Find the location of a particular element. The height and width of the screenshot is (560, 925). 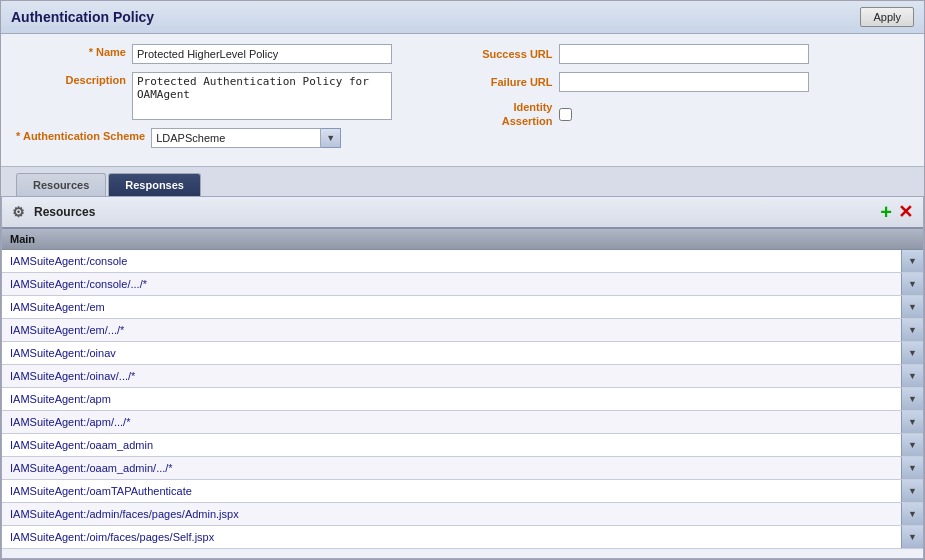

resources-header: ⚙ Resources + ✕ is located at coordinates (462, 213).